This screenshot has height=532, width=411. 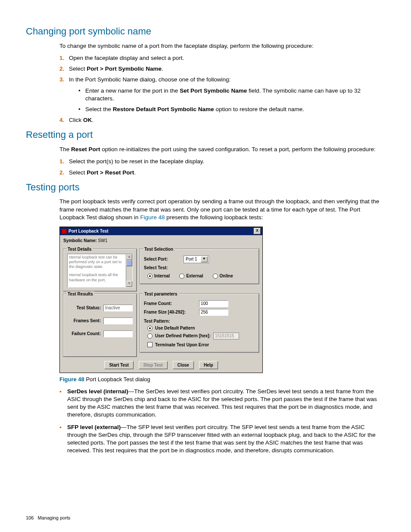 I want to click on radio-user-defined: User Defined Pattern [hex]: 15151515, so click(x=201, y=336).